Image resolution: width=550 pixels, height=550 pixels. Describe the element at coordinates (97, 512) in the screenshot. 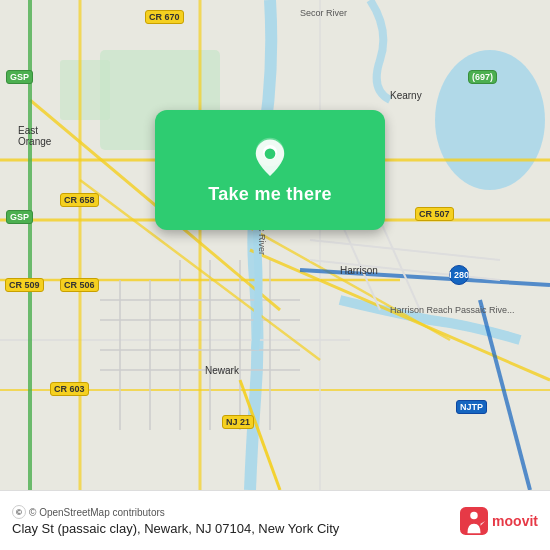

I see `osm-text: © OpenStreetMap contributors` at that location.